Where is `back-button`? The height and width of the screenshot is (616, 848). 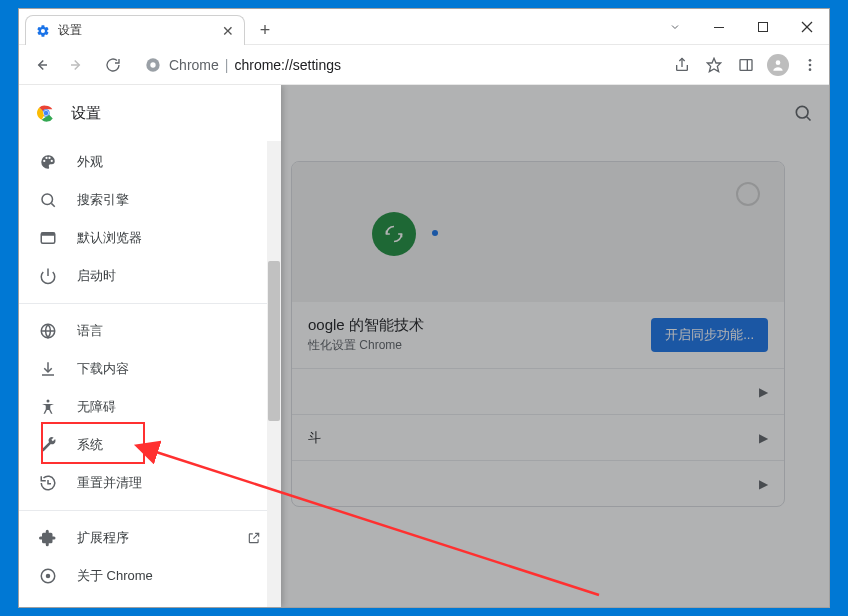 back-button is located at coordinates (41, 65).